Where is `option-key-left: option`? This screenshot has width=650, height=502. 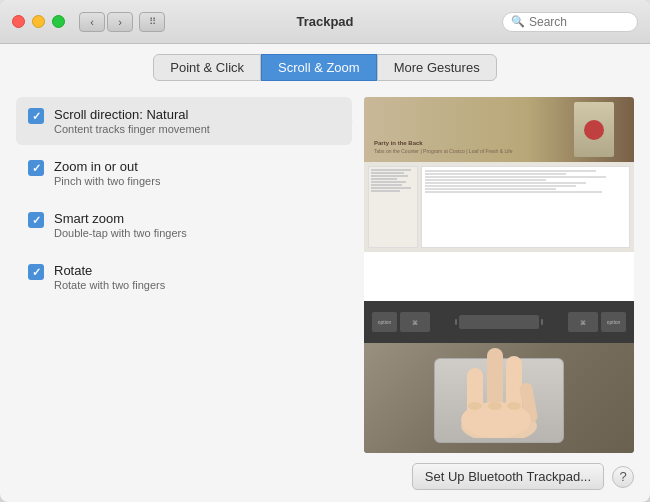
option-key-left: option is located at coordinates (384, 322).